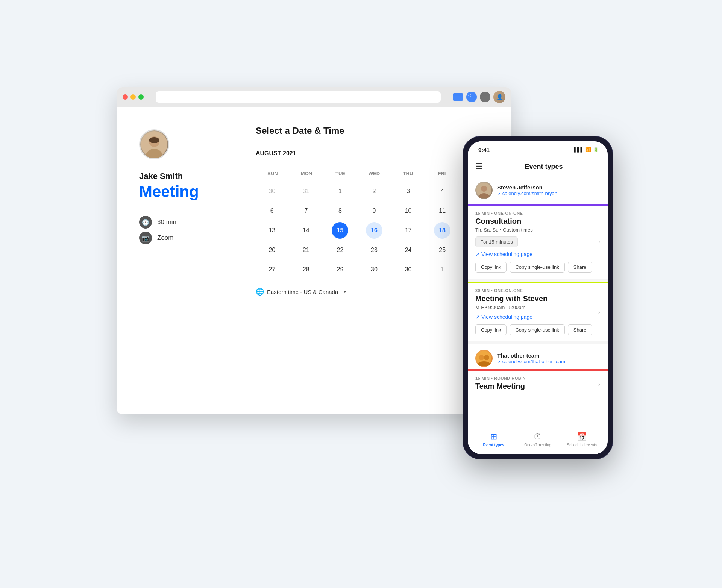 Image resolution: width=722 pixels, height=588 pixels. What do you see at coordinates (538, 311) in the screenshot?
I see `meeting-steven-card: 30 MIN • ONE-ON-ONE Meeting with Steven …` at bounding box center [538, 311].